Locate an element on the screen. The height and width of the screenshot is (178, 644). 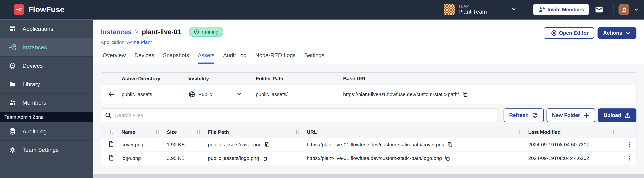
team-selector: TEAM: Plant Team is located at coordinates (484, 9).